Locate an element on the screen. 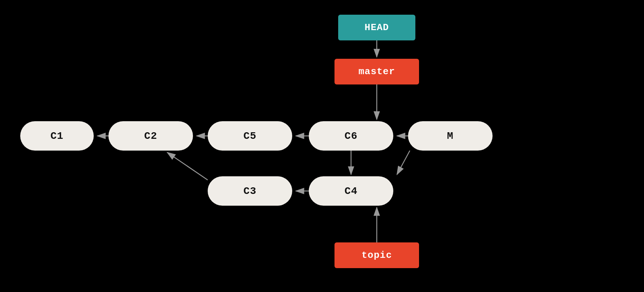  head-label: HEAD is located at coordinates (377, 28).